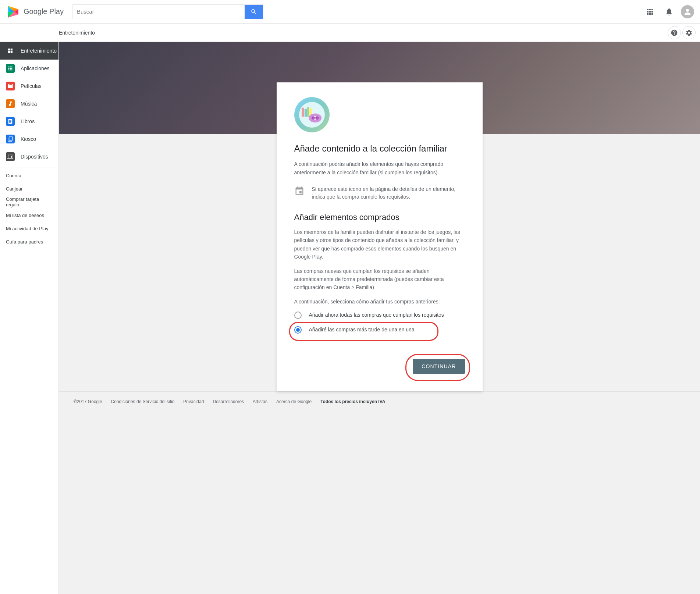 The image size is (700, 594). Describe the element at coordinates (39, 12) in the screenshot. I see `logo-area: Google Play` at that location.